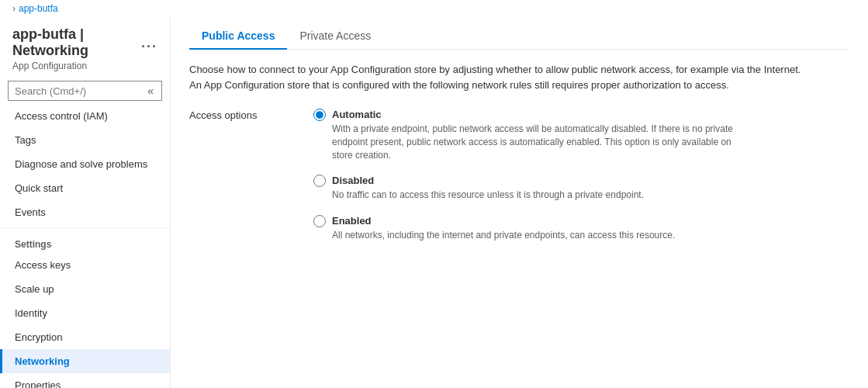  Describe the element at coordinates (352, 220) in the screenshot. I see `radio-label-enabled: Enabled` at that location.